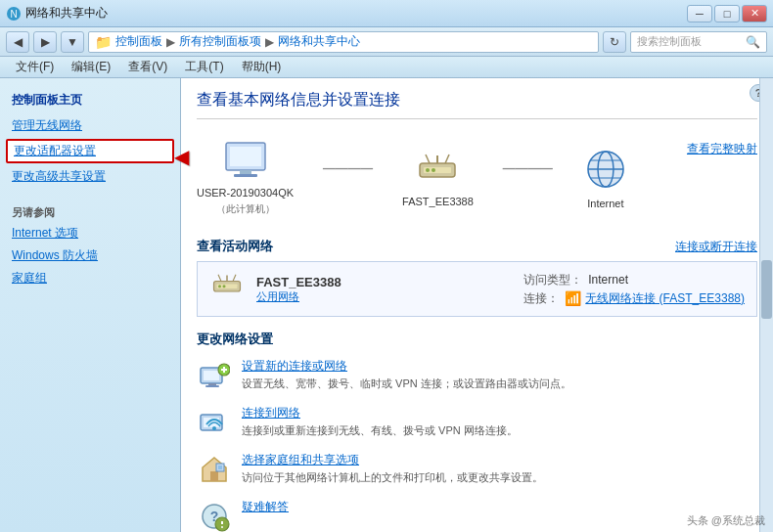 This screenshot has height=532, width=773. Describe the element at coordinates (214, 515) in the screenshot. I see `troubleshoot-icon: ?` at that location.